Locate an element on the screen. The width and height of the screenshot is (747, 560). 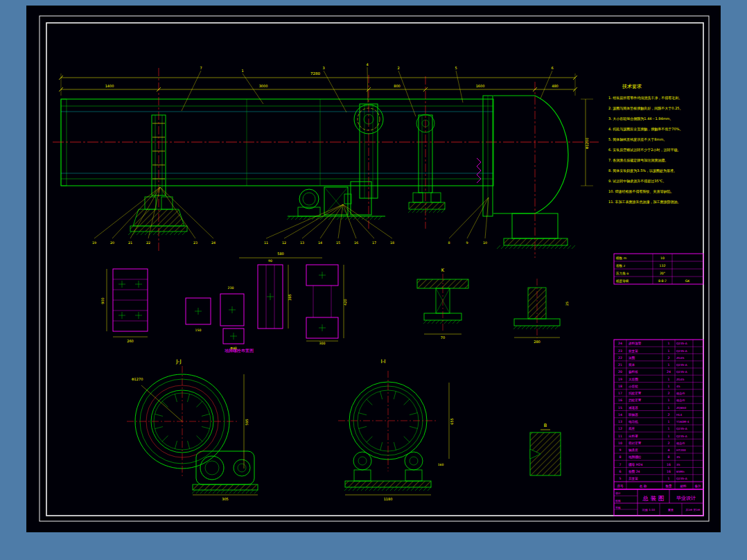
dimension-label: 655 is located at coordinates (452, 421).